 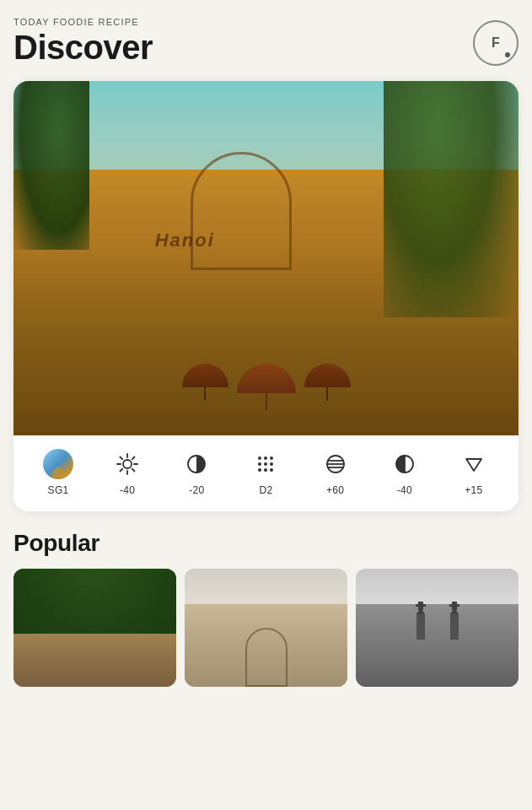 I want to click on pop1-scene, so click(x=94, y=628).